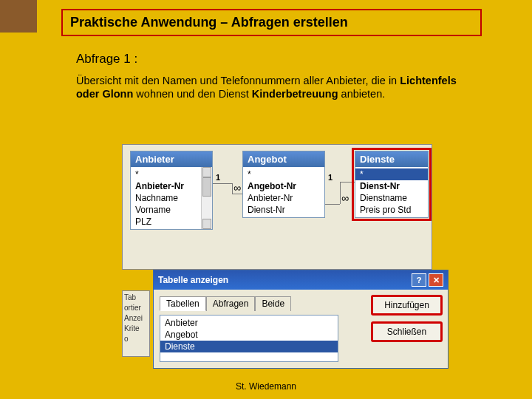  What do you see at coordinates (284, 186) in the screenshot?
I see `field-item: Angebot-Nr` at bounding box center [284, 186].